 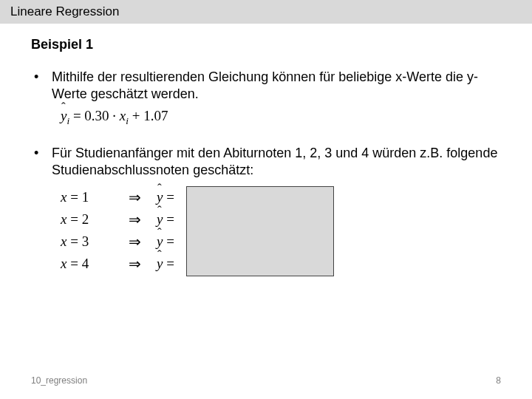 What do you see at coordinates (266, 86) in the screenshot?
I see `bullet-1: • Mithilfe der resultierenden Gleichung …` at bounding box center [266, 86].